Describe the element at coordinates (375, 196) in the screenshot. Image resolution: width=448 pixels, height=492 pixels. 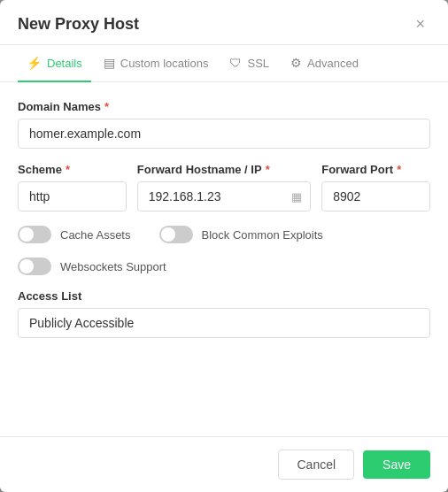
I see `forward-port-input` at that location.